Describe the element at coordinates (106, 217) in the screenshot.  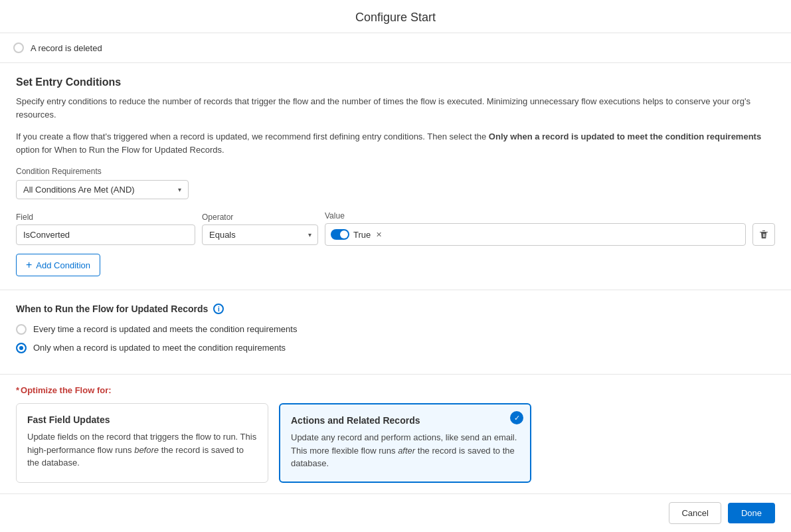
I see `field-label: Field` at that location.